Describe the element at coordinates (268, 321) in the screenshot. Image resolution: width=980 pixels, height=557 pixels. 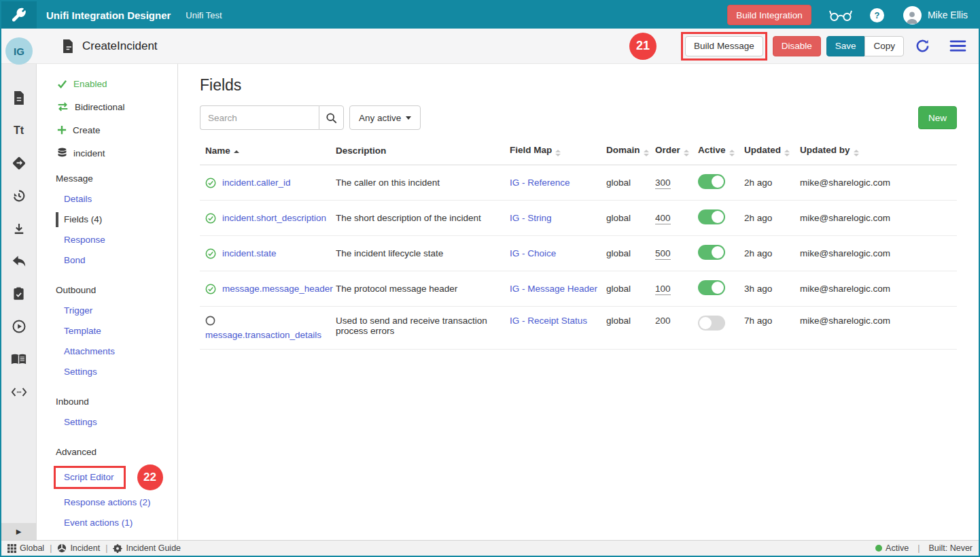
I see `circle-icon` at that location.